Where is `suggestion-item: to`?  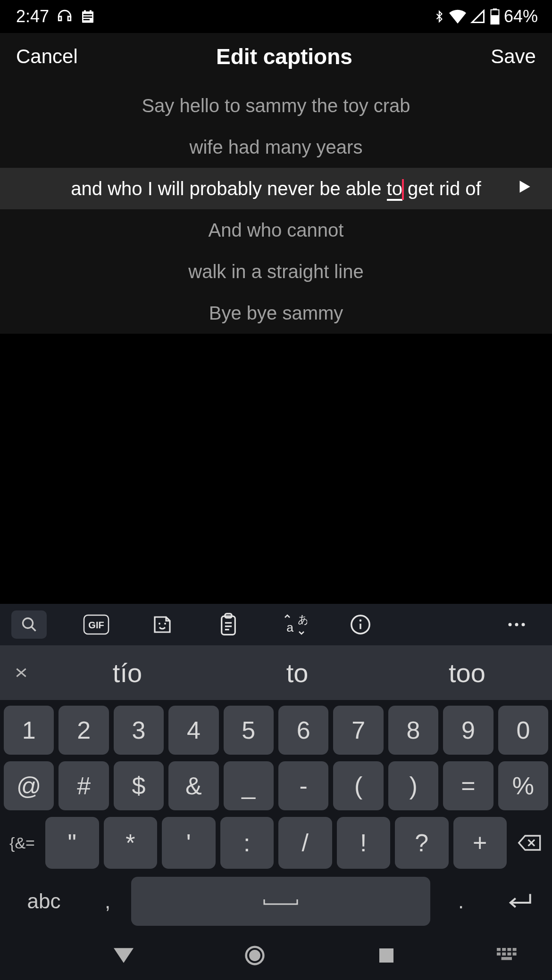 suggestion-item: to is located at coordinates (297, 673).